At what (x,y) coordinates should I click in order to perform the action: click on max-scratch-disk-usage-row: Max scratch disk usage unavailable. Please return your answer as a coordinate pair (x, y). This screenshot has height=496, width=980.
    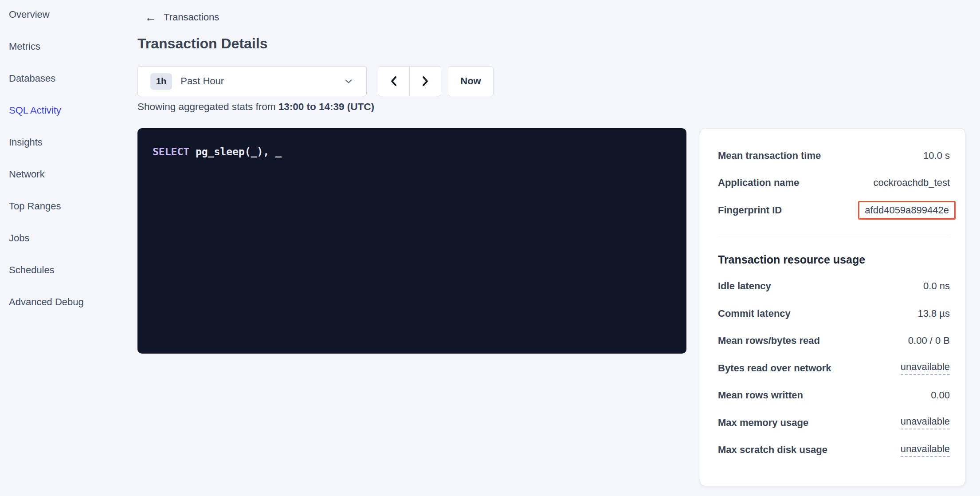
    Looking at the image, I should click on (834, 450).